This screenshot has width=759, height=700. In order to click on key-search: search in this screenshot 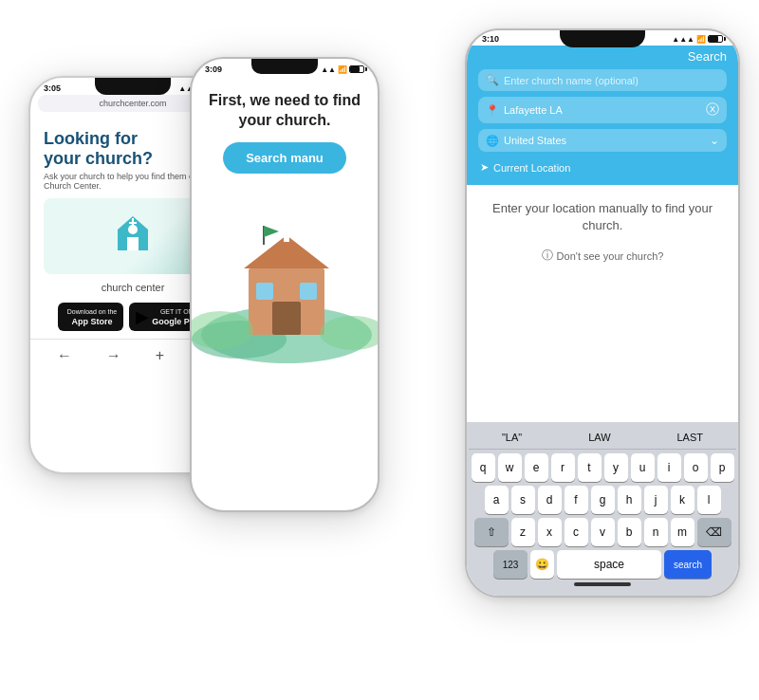, I will do `click(688, 564)`.